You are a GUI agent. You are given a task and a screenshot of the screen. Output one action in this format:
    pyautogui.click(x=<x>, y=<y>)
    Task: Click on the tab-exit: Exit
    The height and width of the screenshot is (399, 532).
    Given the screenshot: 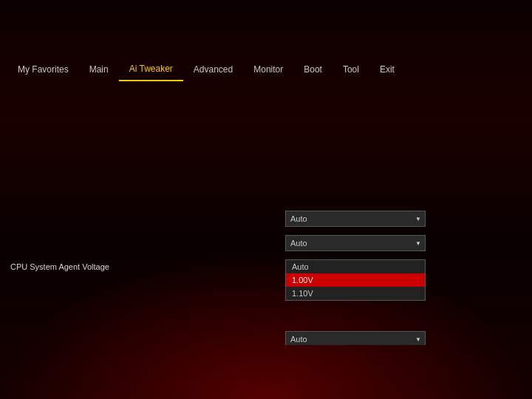 What is the action you would take?
    pyautogui.click(x=387, y=69)
    